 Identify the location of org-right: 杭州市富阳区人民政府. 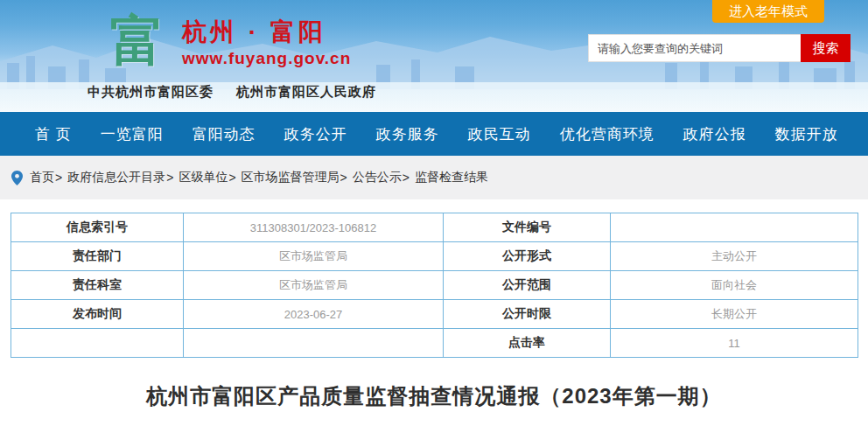
(306, 91).